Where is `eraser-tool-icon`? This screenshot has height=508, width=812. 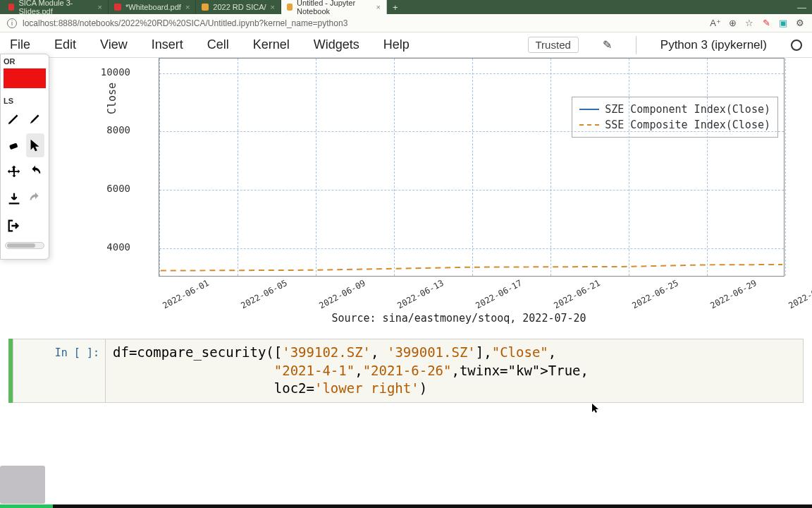
eraser-tool-icon is located at coordinates (14, 145).